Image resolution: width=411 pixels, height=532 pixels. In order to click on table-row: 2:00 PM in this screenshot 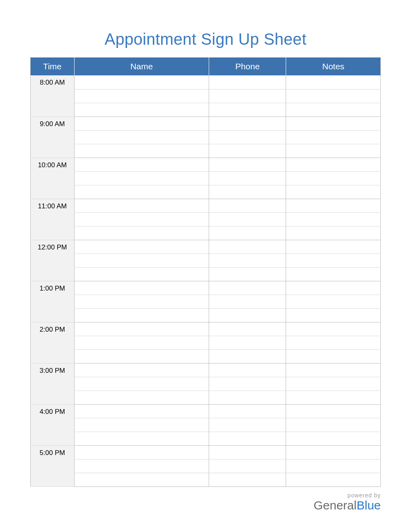, I will do `click(206, 329)`.